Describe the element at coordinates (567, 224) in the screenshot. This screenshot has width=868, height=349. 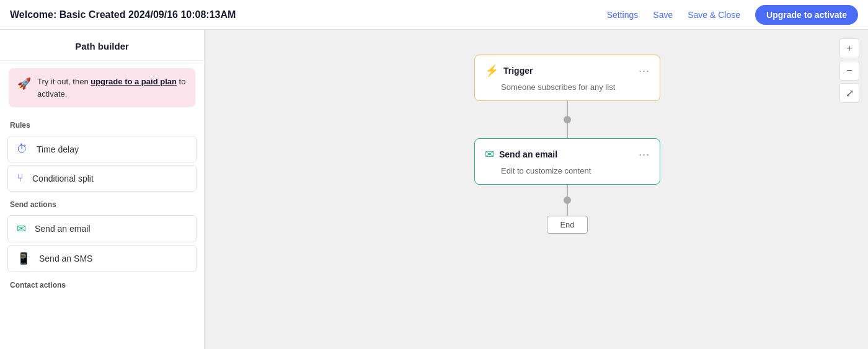
I see `end-label: End` at that location.